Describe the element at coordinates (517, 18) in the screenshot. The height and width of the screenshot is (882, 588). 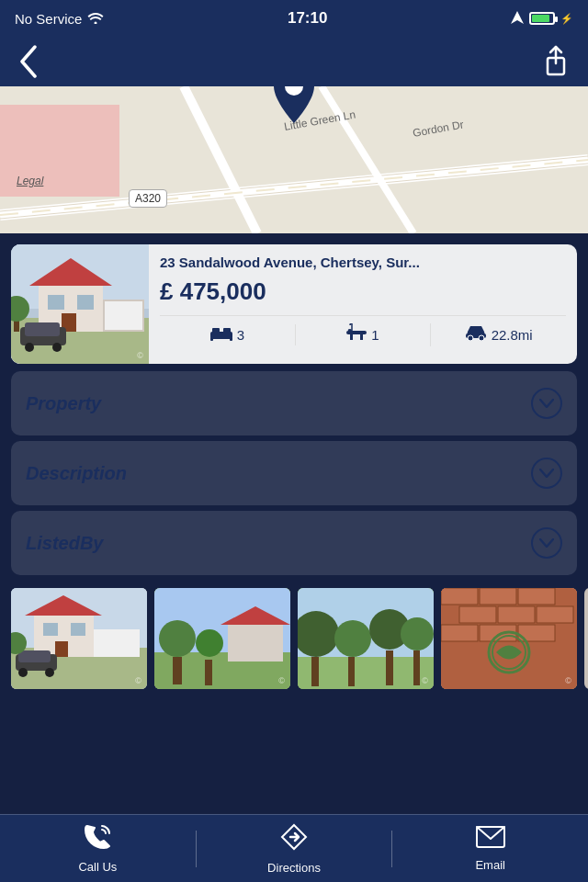
I see `location-arrow-icon` at that location.